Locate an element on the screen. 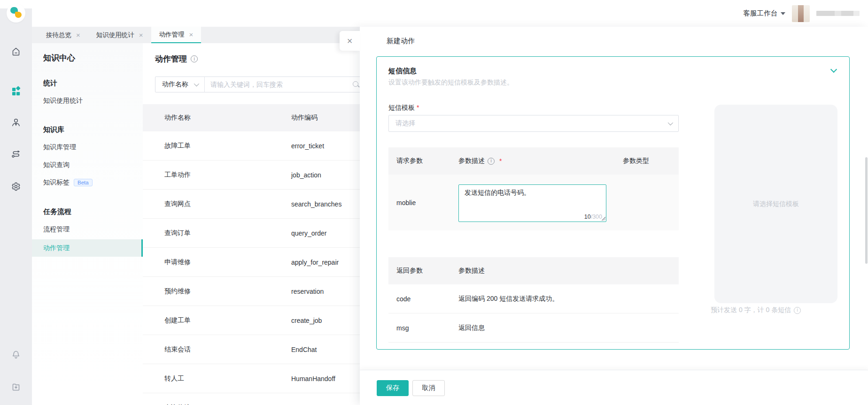 This screenshot has height=405, width=868. nav-title: 知识中心 is located at coordinates (59, 58).